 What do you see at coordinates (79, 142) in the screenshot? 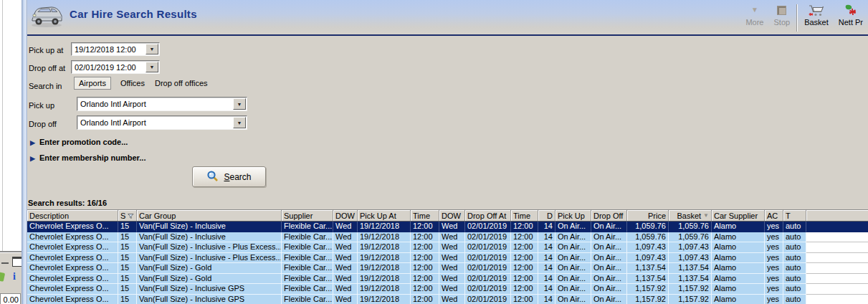
I see `promotion-code-expander: ▶Enter promotion code...` at bounding box center [79, 142].